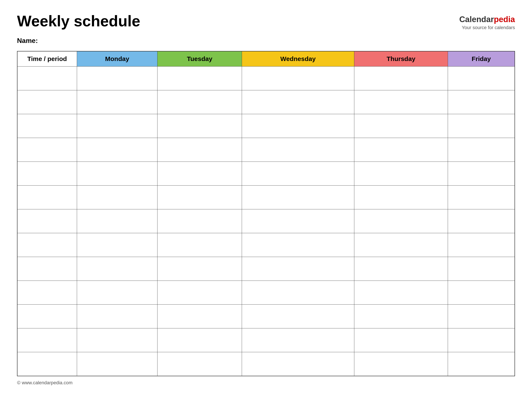 This screenshot has width=532, height=393. Describe the element at coordinates (481, 59) in the screenshot. I see `col-header-friday: Friday` at that location.